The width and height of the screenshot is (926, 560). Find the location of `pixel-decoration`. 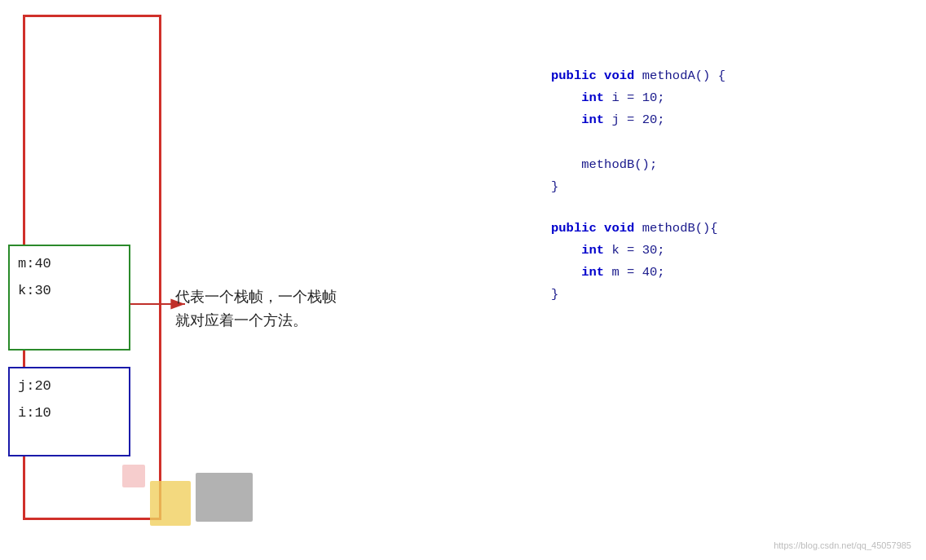

pixel-decoration is located at coordinates (204, 497).